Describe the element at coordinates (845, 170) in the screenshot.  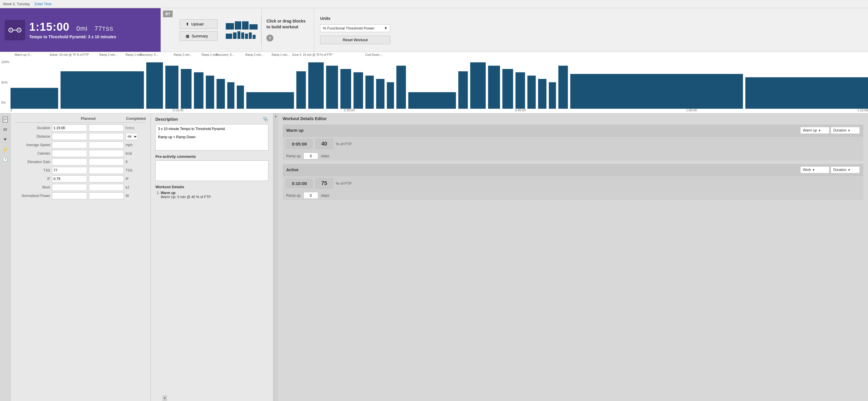
I see `active-duration-dropdown: Duration ▼` at that location.